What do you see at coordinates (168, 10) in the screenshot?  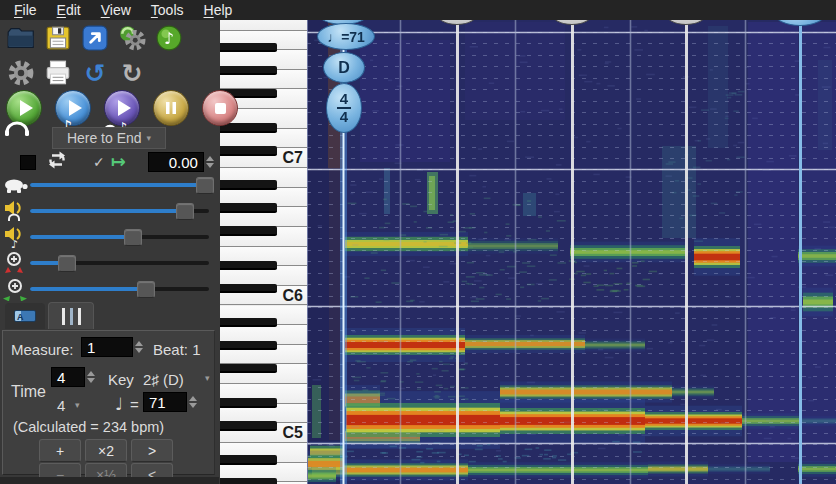 I see `menu-tools: Tools` at bounding box center [168, 10].